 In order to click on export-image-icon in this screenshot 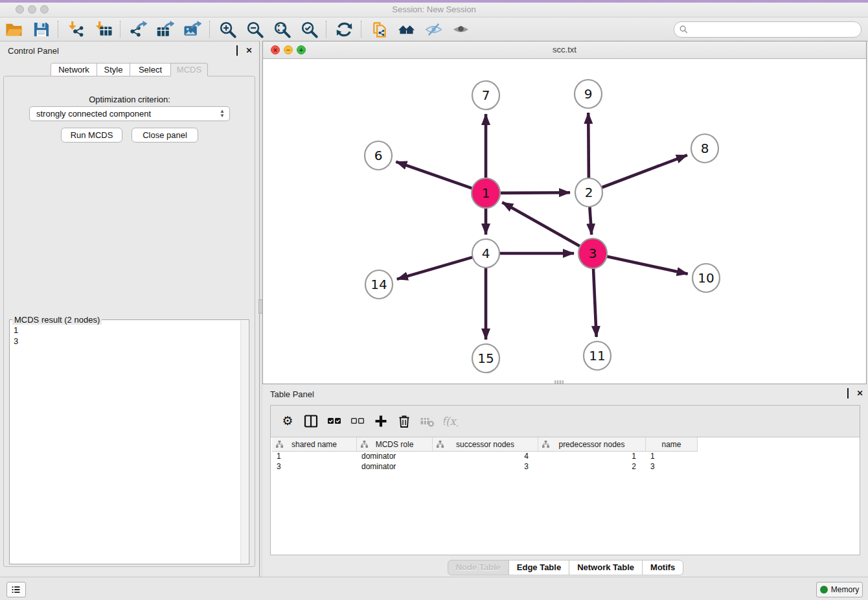, I will do `click(192, 29)`.